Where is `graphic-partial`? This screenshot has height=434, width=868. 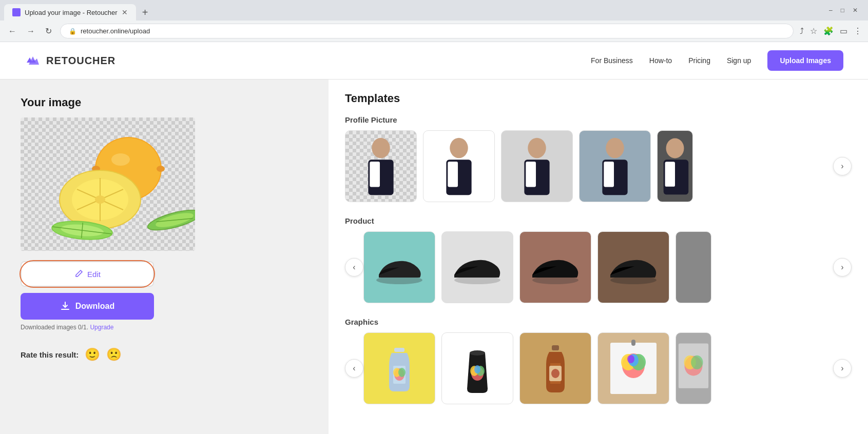
graphic-partial is located at coordinates (693, 368).